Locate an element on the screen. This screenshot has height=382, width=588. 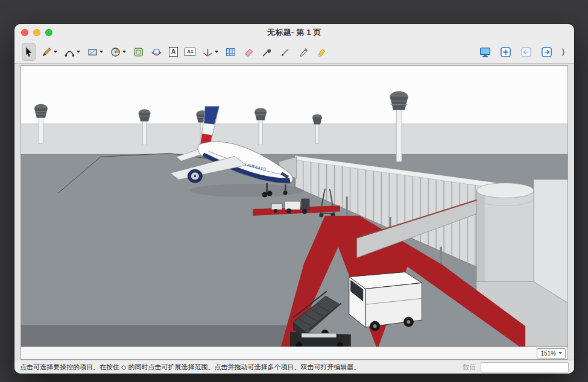
toolbar-right-group is located at coordinates (523, 52).